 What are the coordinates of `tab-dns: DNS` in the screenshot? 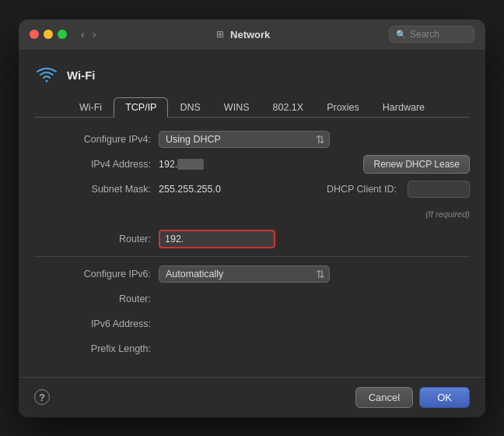 It's located at (190, 107).